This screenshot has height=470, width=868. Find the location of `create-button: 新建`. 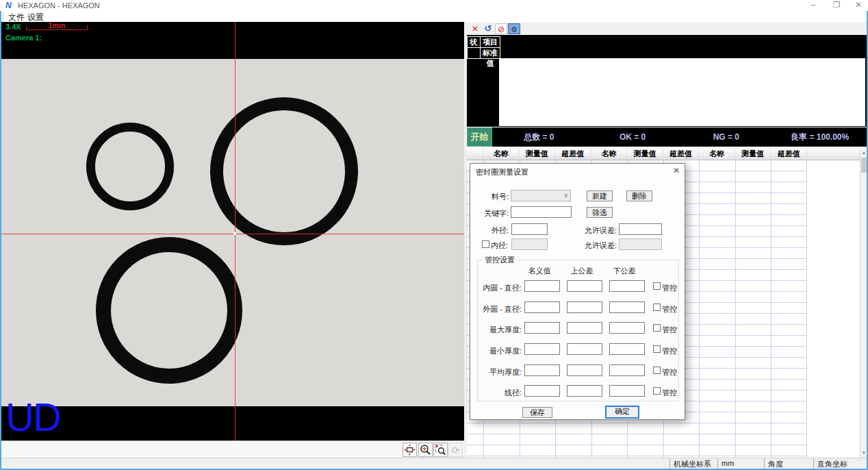

create-button: 新建 is located at coordinates (600, 196).